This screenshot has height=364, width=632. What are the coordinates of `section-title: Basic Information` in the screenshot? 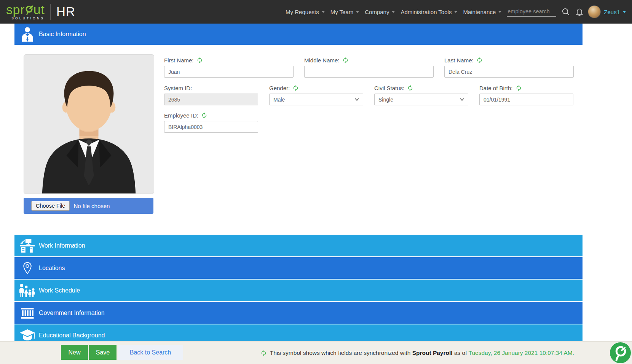 It's located at (62, 34).